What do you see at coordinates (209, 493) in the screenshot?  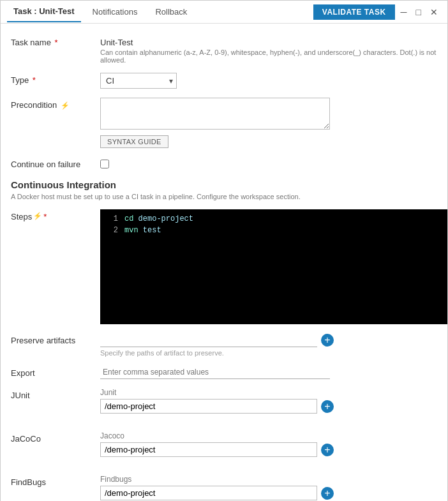 I see `findbugs-path-input` at bounding box center [209, 493].